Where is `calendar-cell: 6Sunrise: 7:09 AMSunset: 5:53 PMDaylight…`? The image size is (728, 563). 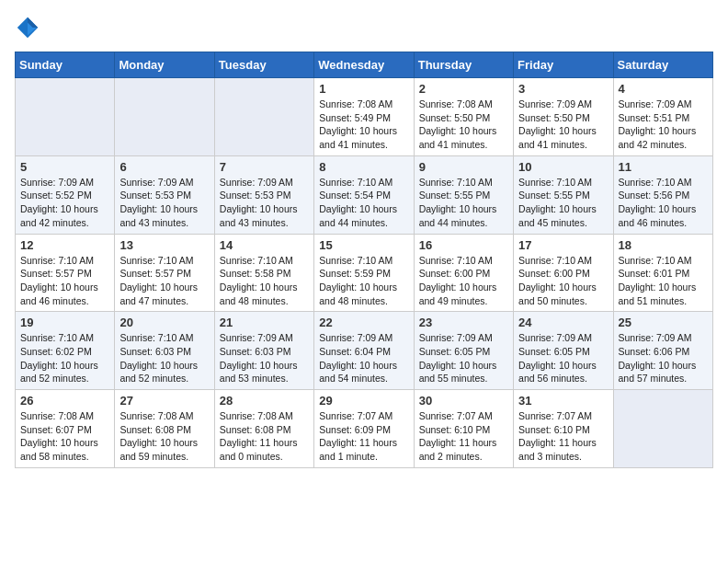 calendar-cell: 6Sunrise: 7:09 AMSunset: 5:53 PMDaylight… is located at coordinates (165, 195).